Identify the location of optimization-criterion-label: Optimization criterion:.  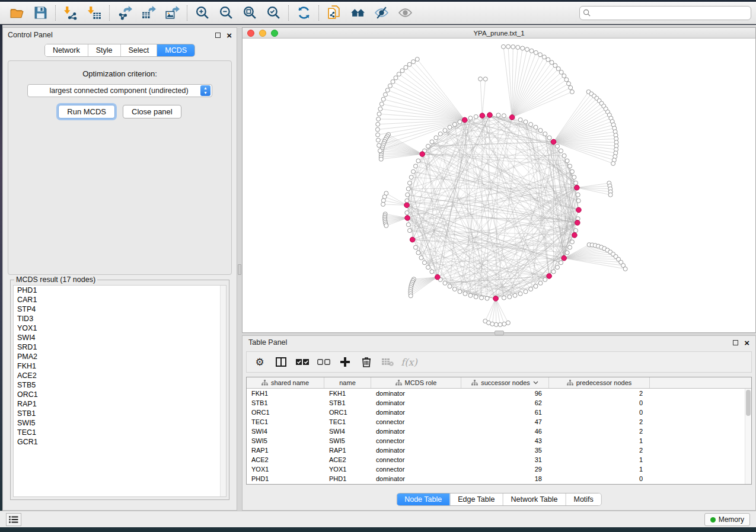
(120, 73).